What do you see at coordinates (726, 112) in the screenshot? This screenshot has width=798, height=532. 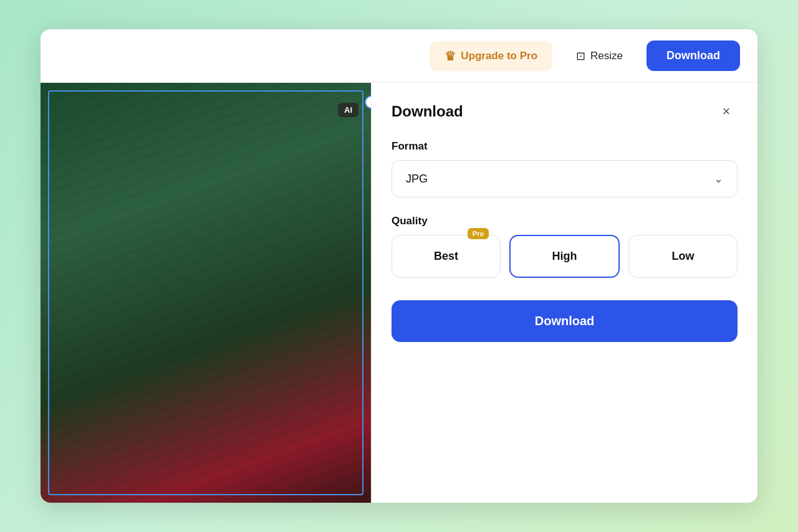 I see `close-button: ×` at bounding box center [726, 112].